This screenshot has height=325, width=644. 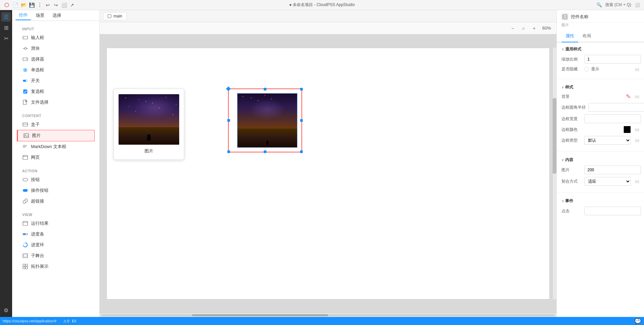 What do you see at coordinates (260, 315) in the screenshot?
I see `scrollbar-thumb` at bounding box center [260, 315].